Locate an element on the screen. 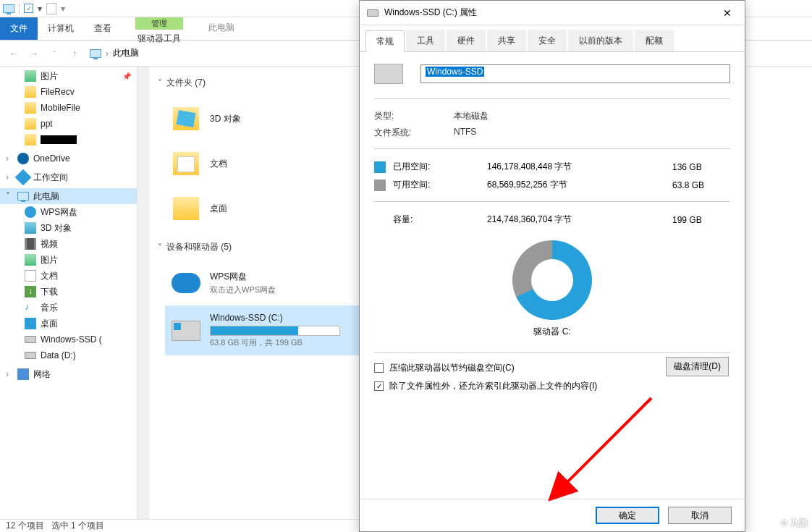 Image resolution: width=812 pixels, height=532 pixels. sidebar-video: 视频 is located at coordinates (68, 244).